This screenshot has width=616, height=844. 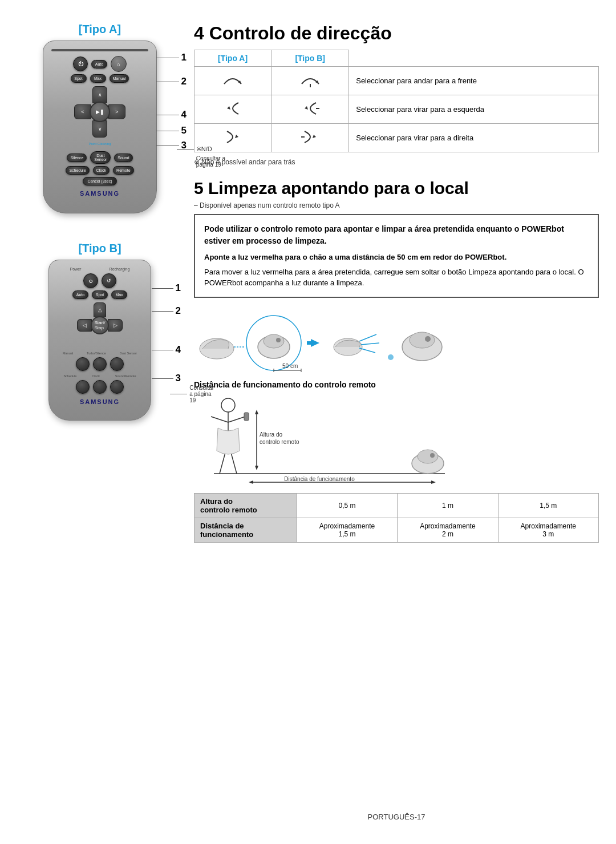 I want to click on tipo-a-section: [Tipo A] ⏻ Auto ⌂ Spot Max Manual, so click(x=100, y=118).